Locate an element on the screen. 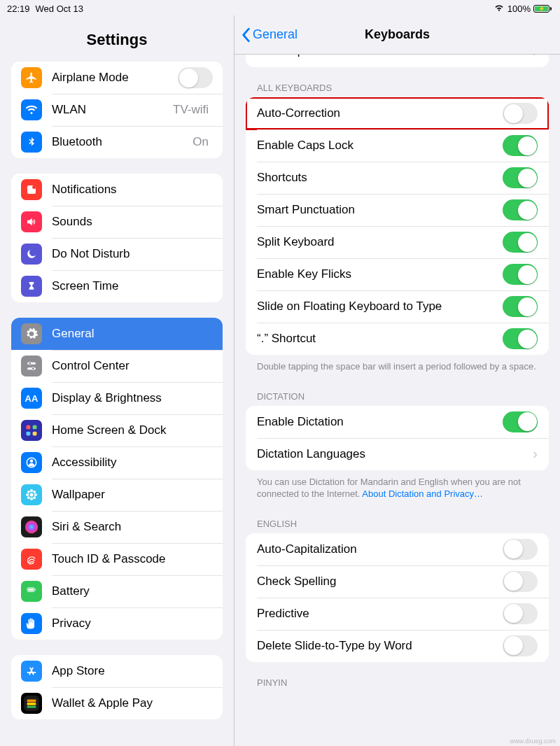 The width and height of the screenshot is (560, 746). row-label: Dictation Languages is located at coordinates (395, 454).